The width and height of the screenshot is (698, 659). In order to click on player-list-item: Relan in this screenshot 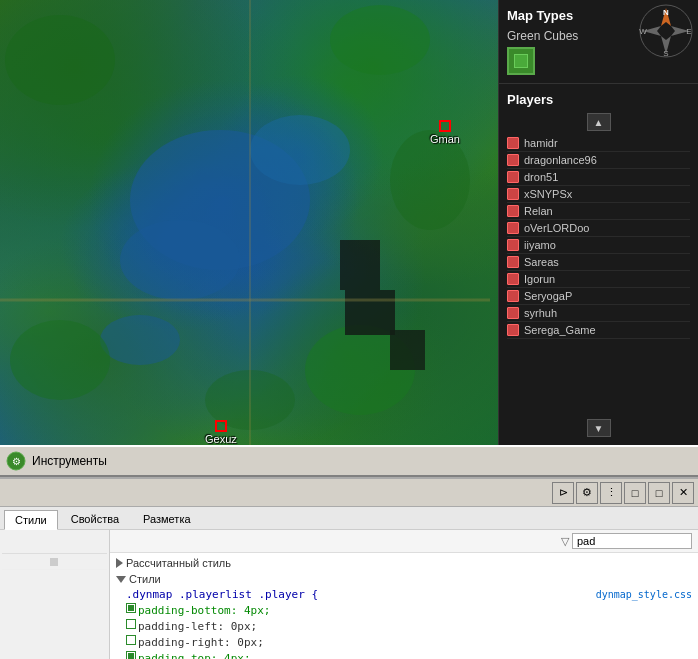, I will do `click(598, 212)`.